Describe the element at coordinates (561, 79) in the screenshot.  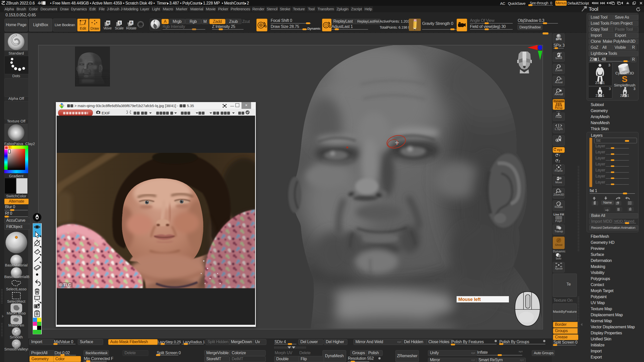
I see `svg-text: x1` at that location.